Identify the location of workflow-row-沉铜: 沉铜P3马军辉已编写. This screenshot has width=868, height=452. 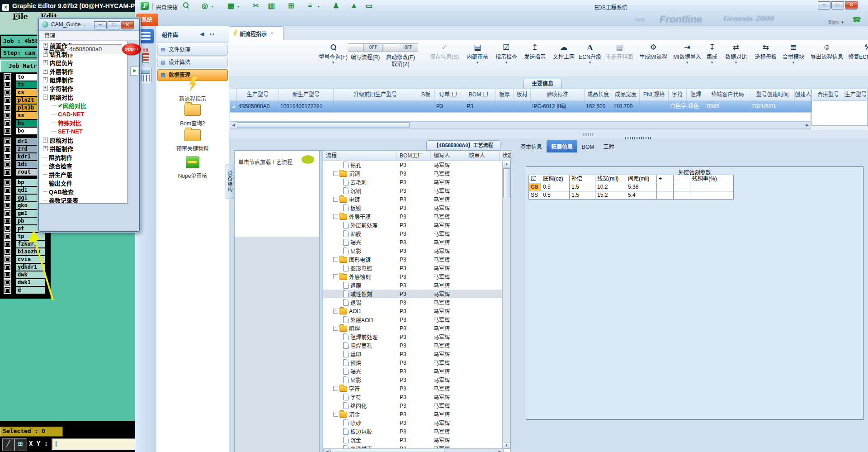
(413, 191).